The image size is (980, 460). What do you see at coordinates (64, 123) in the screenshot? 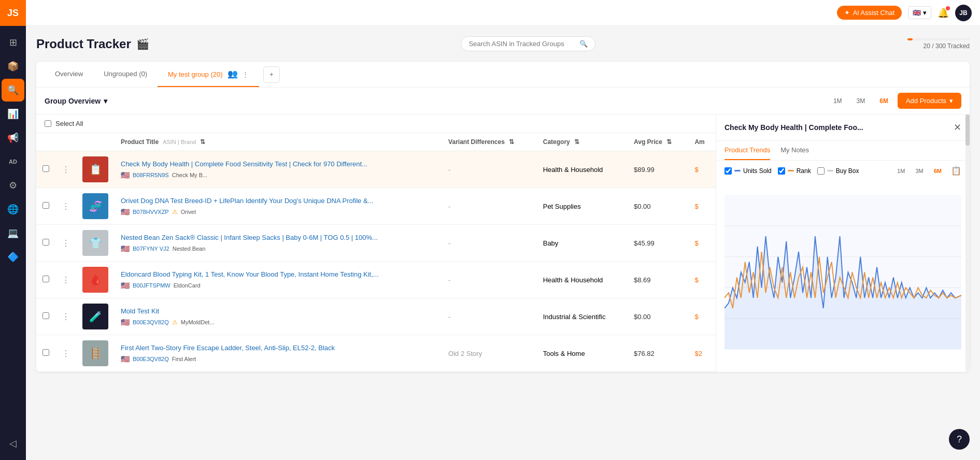
I see `select-all-checkbox: Select All` at bounding box center [64, 123].